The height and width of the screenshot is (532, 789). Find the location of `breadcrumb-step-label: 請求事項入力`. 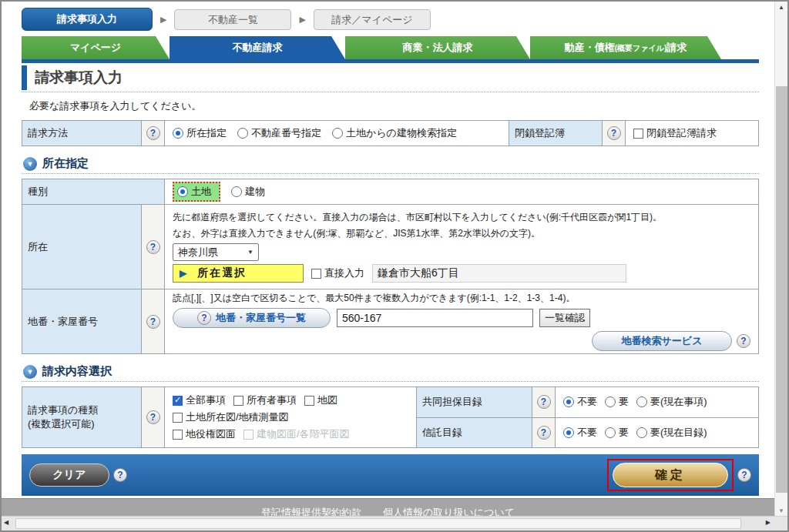

breadcrumb-step-label: 請求事項入力 is located at coordinates (87, 18).